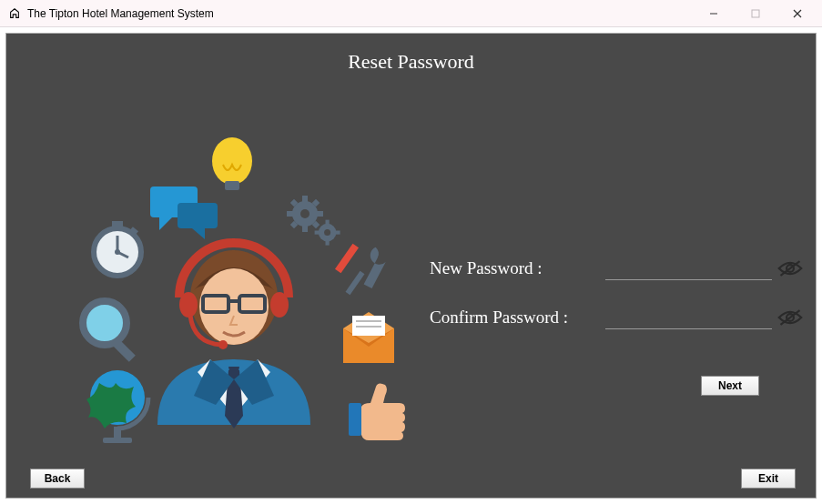 The width and height of the screenshot is (822, 504). Describe the element at coordinates (117, 248) in the screenshot. I see `stopwatch-icon` at that location.